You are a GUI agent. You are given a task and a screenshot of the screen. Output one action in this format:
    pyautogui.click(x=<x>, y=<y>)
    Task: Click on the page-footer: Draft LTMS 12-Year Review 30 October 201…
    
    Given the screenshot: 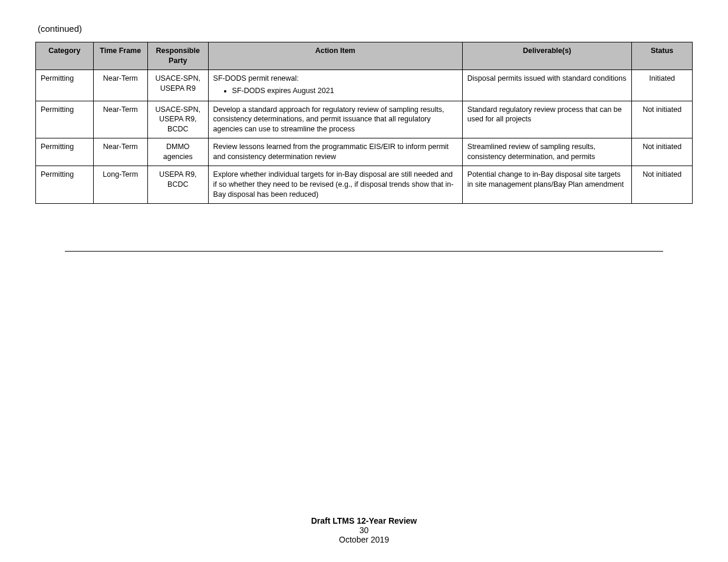 What is the action you would take?
    pyautogui.click(x=364, y=530)
    